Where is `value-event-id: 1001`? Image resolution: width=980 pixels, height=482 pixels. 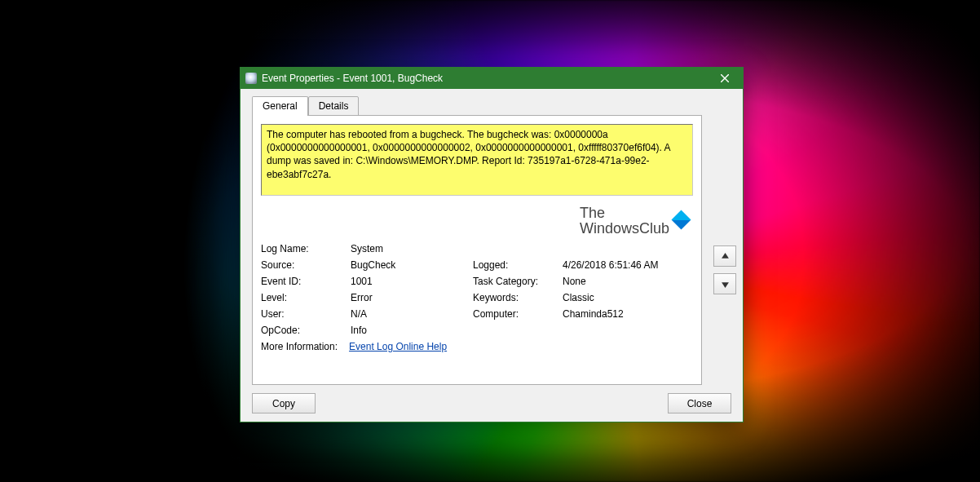 value-event-id: 1001 is located at coordinates (412, 281).